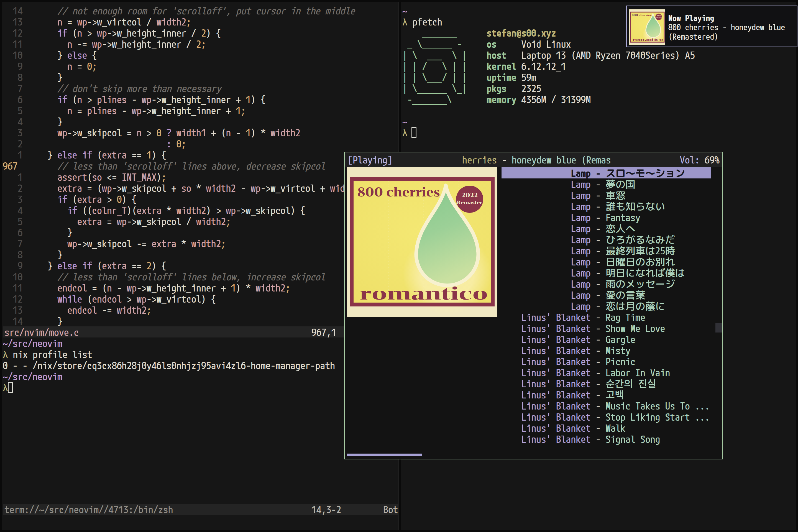 The image size is (798, 532). I want to click on shell-line: | | \___/ | | uptime 59m, so click(469, 77).